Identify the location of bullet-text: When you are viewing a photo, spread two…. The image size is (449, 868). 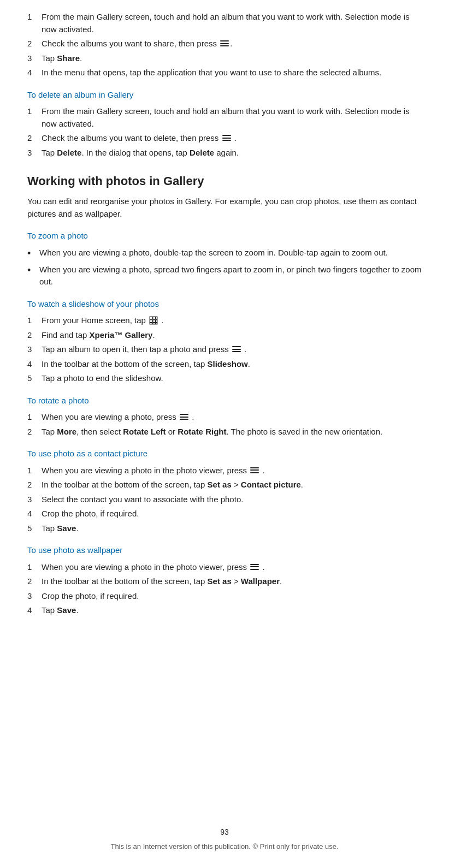
(231, 276).